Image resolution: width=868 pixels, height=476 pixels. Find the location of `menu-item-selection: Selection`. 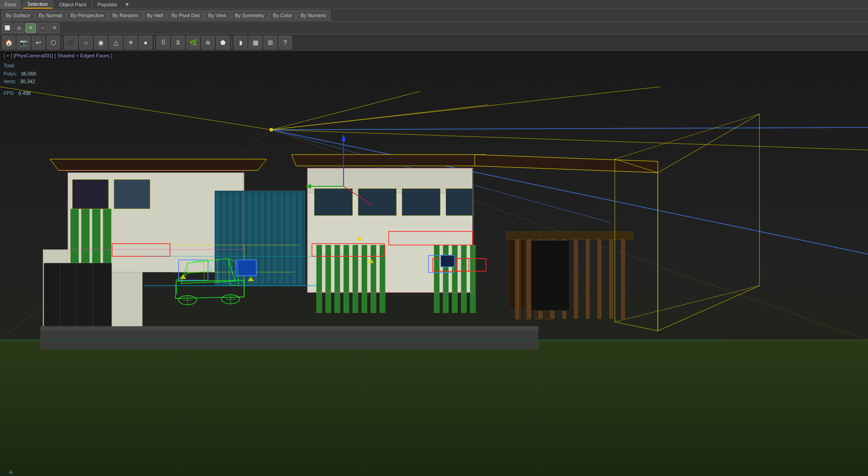

menu-item-selection: Selection is located at coordinates (38, 5).